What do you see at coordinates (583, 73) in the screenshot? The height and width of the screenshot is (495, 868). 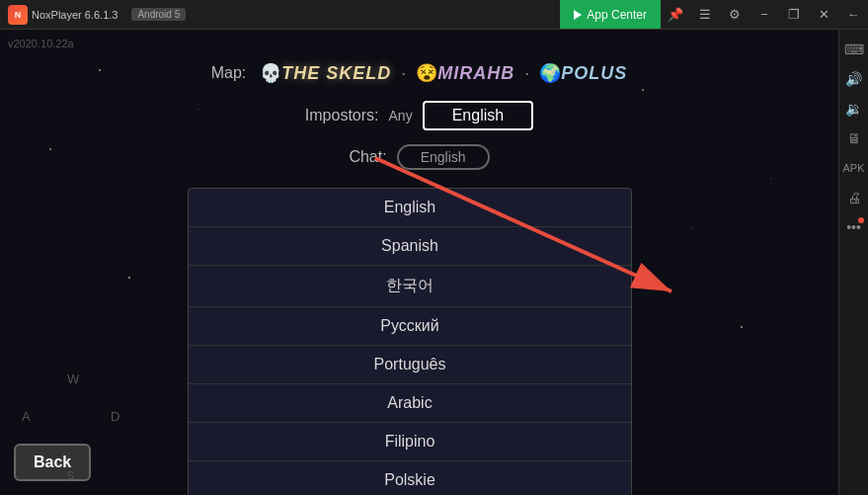 I see `polus-logo: 🌍 POLUS` at bounding box center [583, 73].